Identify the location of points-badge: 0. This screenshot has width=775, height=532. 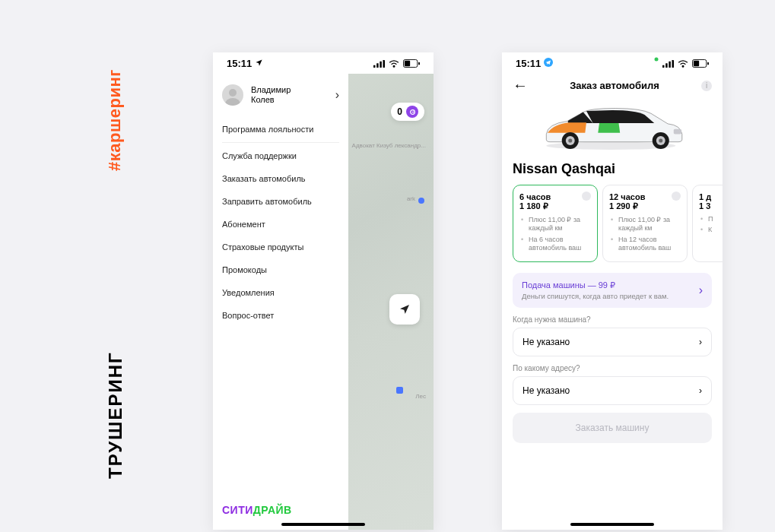
(408, 112).